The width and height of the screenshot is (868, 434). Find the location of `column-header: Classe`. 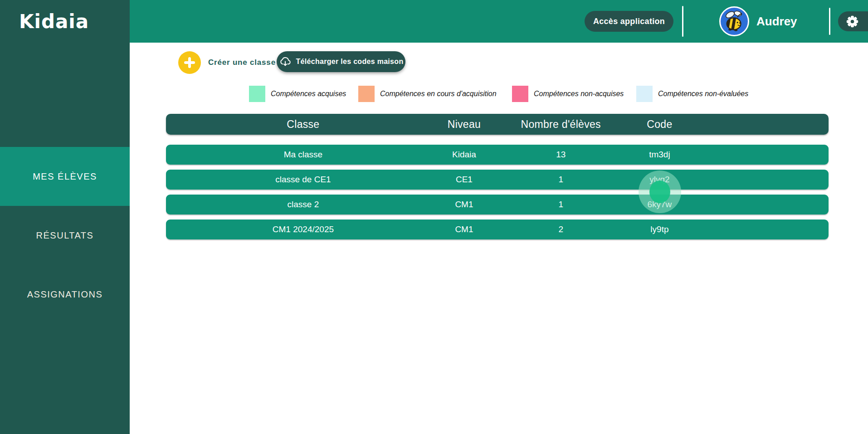

column-header: Classe is located at coordinates (303, 124).